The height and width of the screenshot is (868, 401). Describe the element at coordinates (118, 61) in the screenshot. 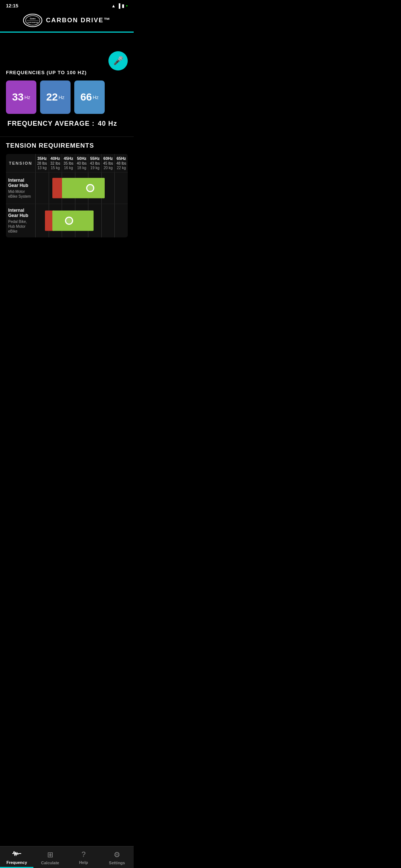

I see `mic-button: 🎤` at that location.